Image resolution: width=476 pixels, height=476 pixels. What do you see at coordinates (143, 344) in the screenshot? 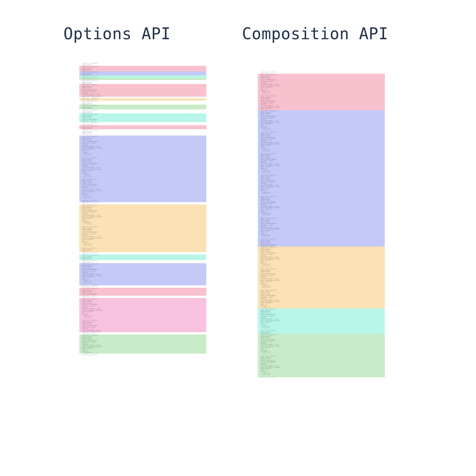
I see `options-region-28-green: const foo = ref(null) await mutate() upd…` at bounding box center [143, 344].